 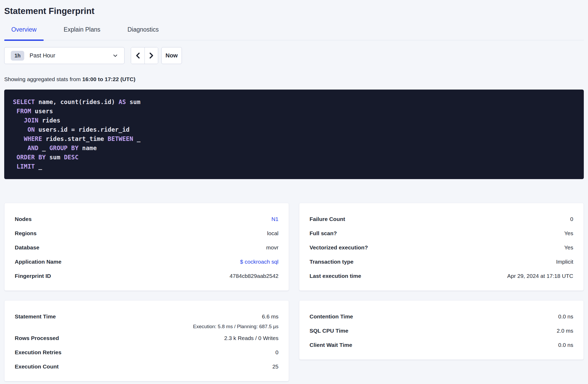 I want to click on row-label: Transaction type, so click(x=332, y=262).